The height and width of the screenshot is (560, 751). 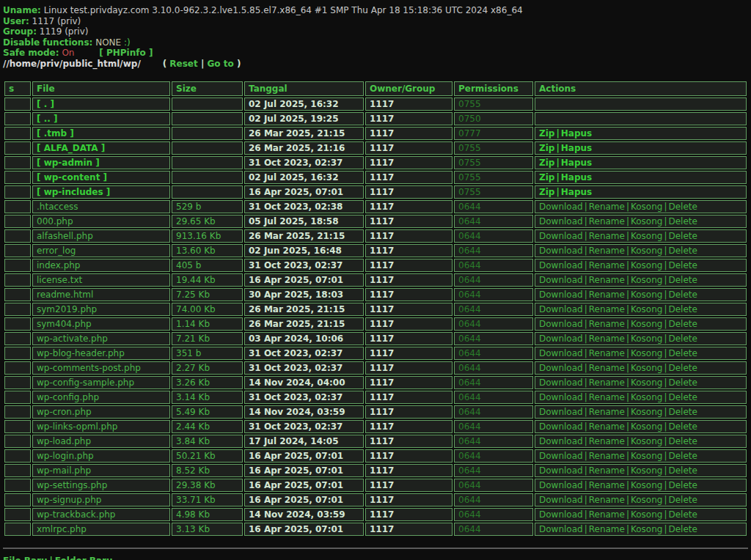 What do you see at coordinates (183, 64) in the screenshot?
I see `reset-link: Reset` at bounding box center [183, 64].